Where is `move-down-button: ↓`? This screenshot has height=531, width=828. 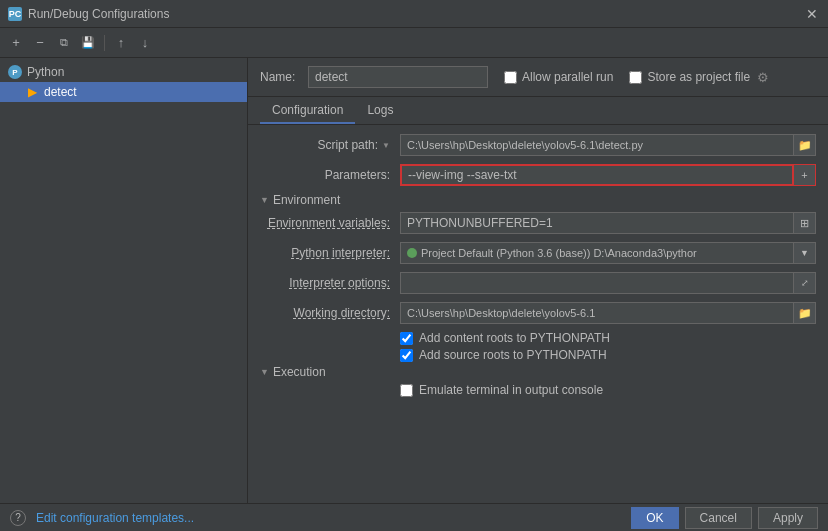 move-down-button: ↓ is located at coordinates (145, 43).